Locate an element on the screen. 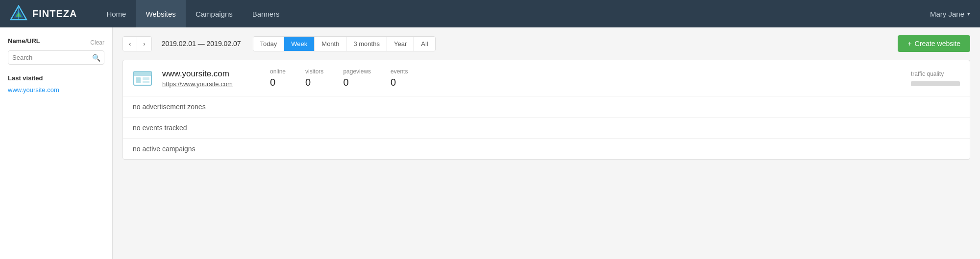 This screenshot has height=259, width=980. date-nav-arrows: ‹ › is located at coordinates (137, 44).